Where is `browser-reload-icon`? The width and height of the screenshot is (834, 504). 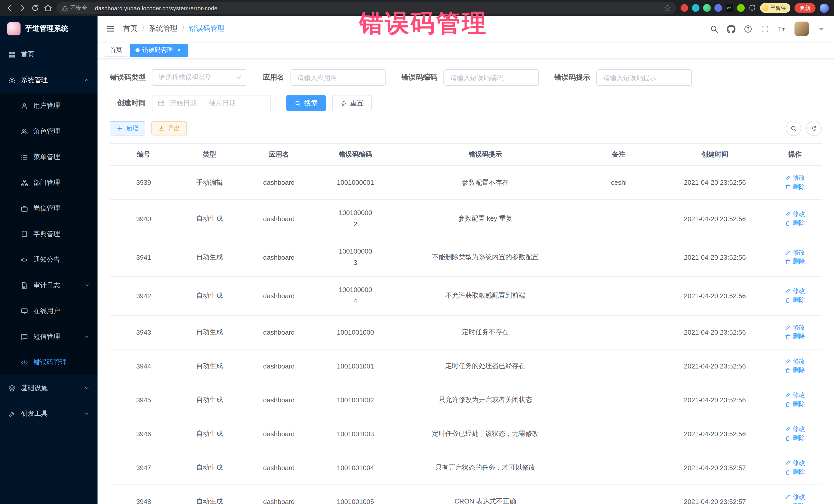 browser-reload-icon is located at coordinates (35, 8).